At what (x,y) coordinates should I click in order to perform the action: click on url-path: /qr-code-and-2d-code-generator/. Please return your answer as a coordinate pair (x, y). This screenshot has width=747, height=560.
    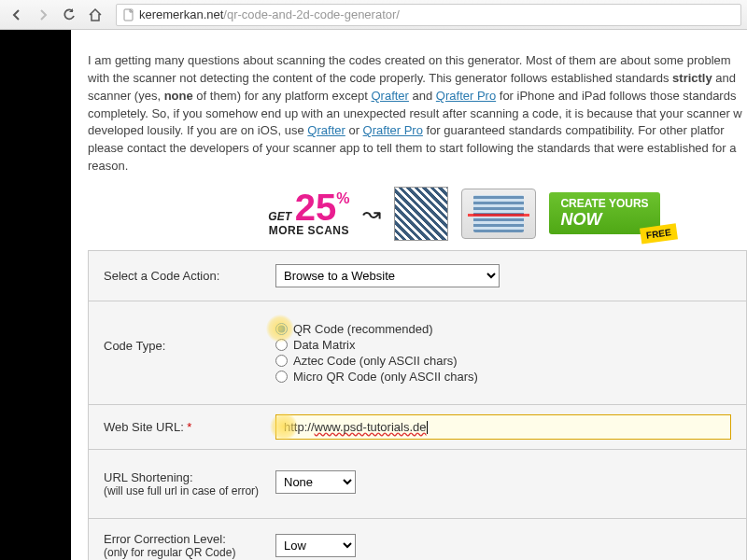
    Looking at the image, I should click on (312, 15).